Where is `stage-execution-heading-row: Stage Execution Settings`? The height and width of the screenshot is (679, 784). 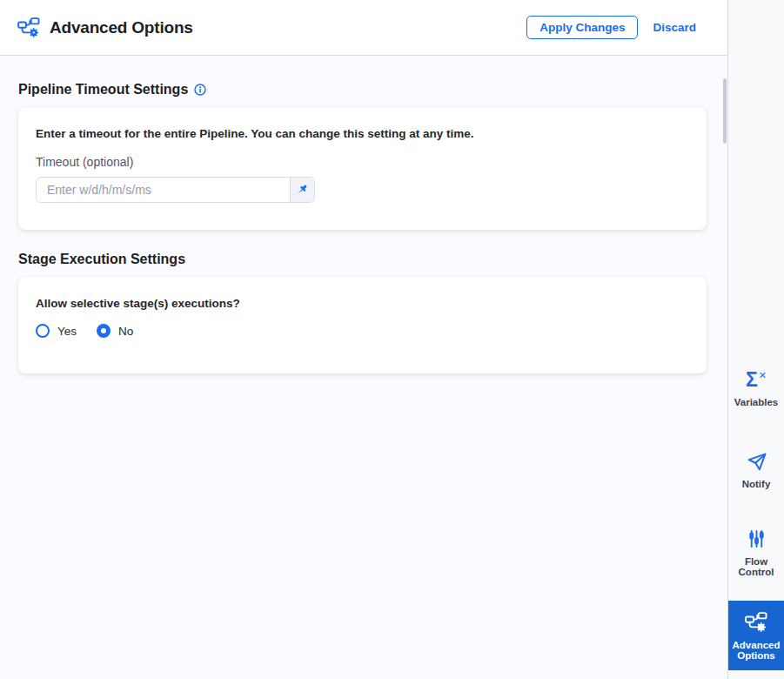 stage-execution-heading-row: Stage Execution Settings is located at coordinates (362, 259).